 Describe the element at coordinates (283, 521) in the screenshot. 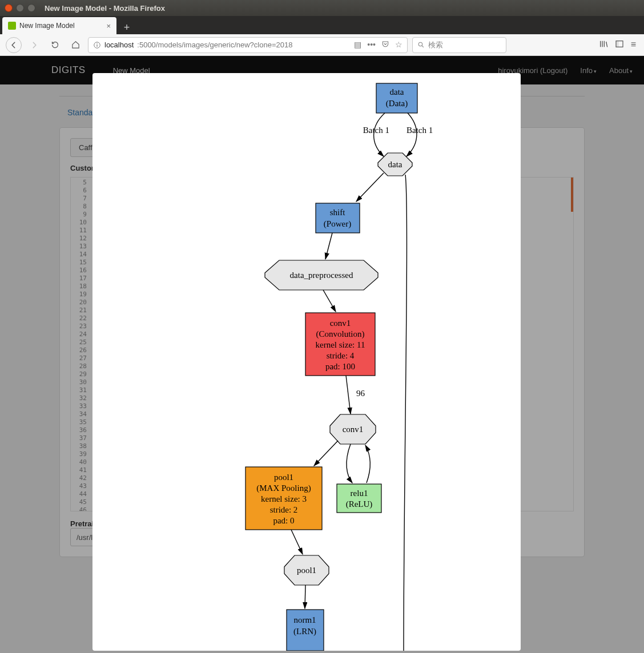

I see `node-text: pad: 0` at that location.